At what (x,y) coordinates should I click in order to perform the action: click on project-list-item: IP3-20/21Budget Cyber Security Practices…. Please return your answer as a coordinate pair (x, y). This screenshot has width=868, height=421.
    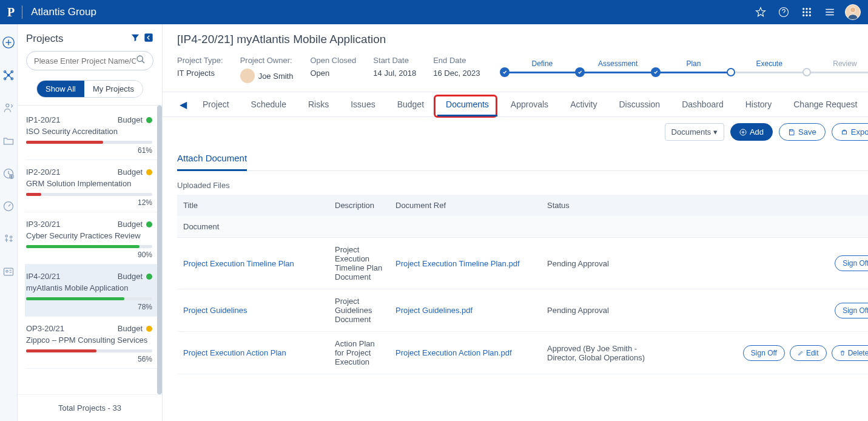
    Looking at the image, I should click on (93, 238).